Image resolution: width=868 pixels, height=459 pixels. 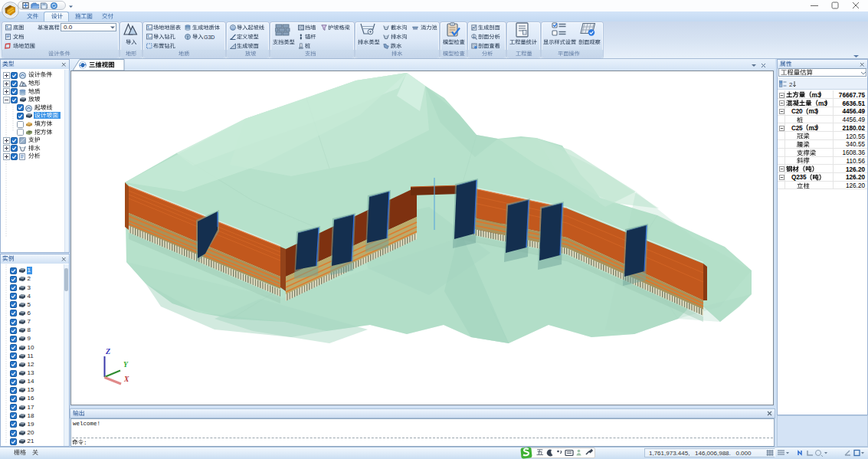 What do you see at coordinates (107, 351) in the screenshot?
I see `svg-text: Z` at bounding box center [107, 351].